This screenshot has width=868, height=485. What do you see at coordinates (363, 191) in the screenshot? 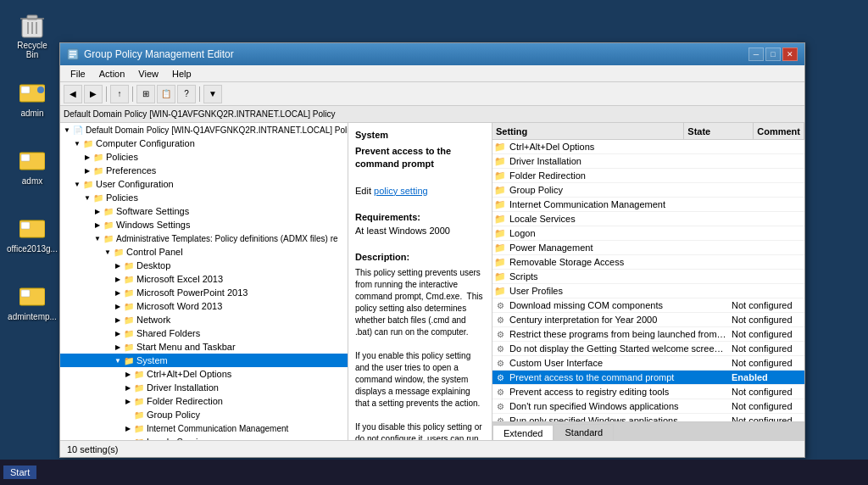
I see `edit-label: Edit` at bounding box center [363, 191].